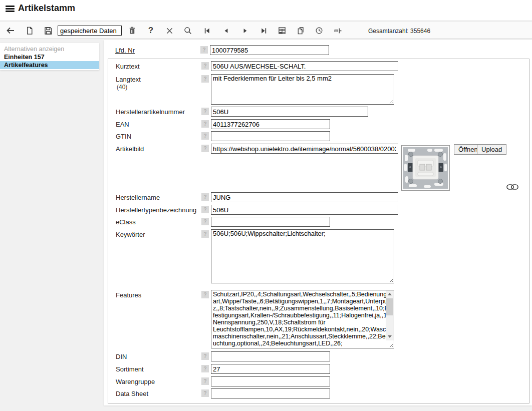  I want to click on herstellername-label: Herstellername, so click(138, 197).